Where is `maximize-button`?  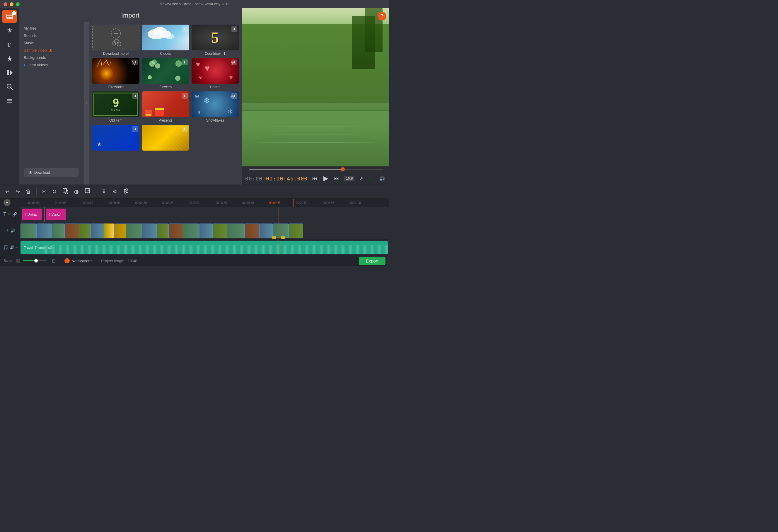
maximize-button is located at coordinates (18, 4).